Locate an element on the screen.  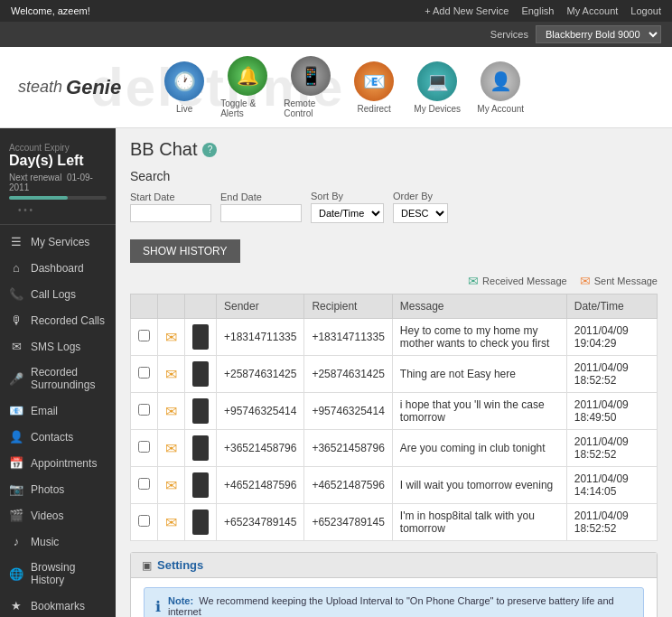
row-message: I will wait you tomorrow evening is located at coordinates (479, 486).